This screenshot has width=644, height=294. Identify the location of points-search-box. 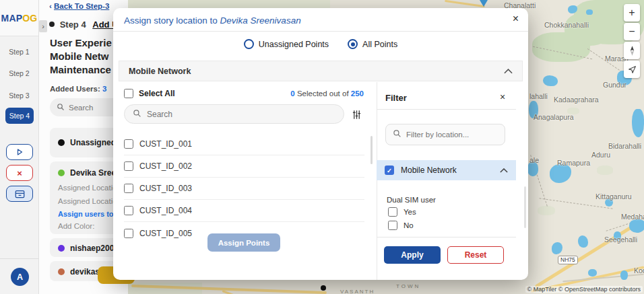
(234, 114).